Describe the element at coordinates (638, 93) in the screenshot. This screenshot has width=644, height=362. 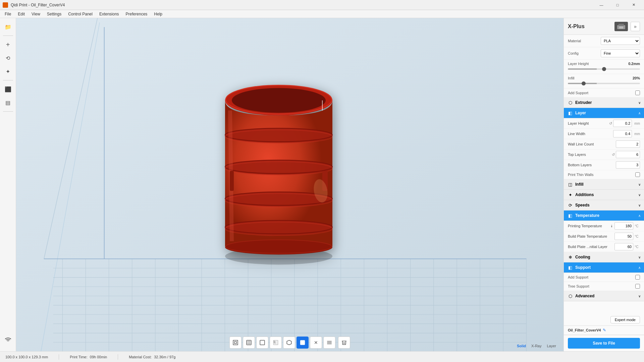
I see `add-support-checkbox` at that location.